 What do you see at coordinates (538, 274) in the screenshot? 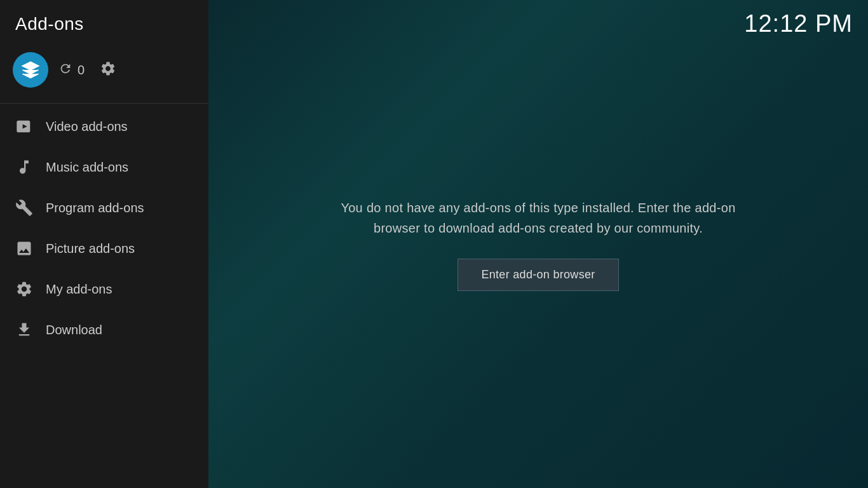
I see `enter-addon-browser-button: Enter add-on browser` at bounding box center [538, 274].